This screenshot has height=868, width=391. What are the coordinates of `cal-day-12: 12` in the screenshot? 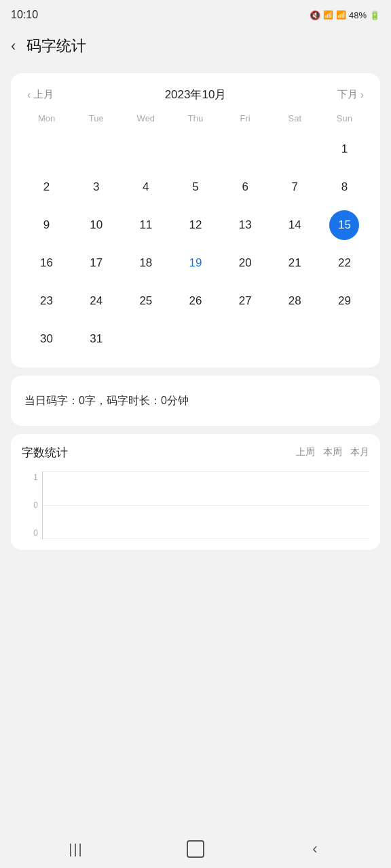 It's located at (196, 225).